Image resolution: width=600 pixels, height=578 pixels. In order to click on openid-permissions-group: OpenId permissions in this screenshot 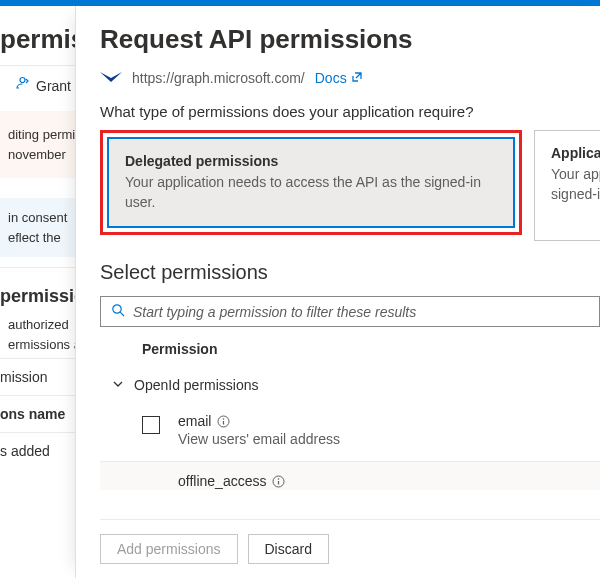, I will do `click(350, 385)`.